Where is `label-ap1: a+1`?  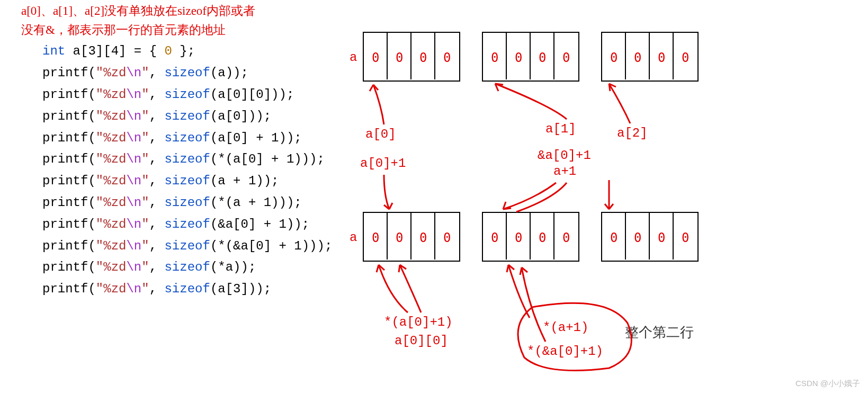 label-ap1: a+1 is located at coordinates (565, 172).